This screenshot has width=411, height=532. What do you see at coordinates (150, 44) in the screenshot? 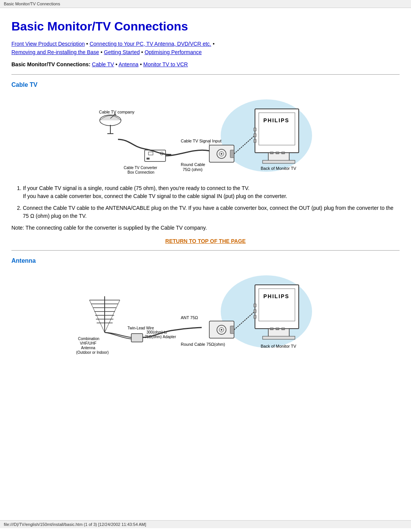
I see `nav-link-connecting: Connecting to Your PC, TV Antenna, DVD/V…` at bounding box center [150, 44].